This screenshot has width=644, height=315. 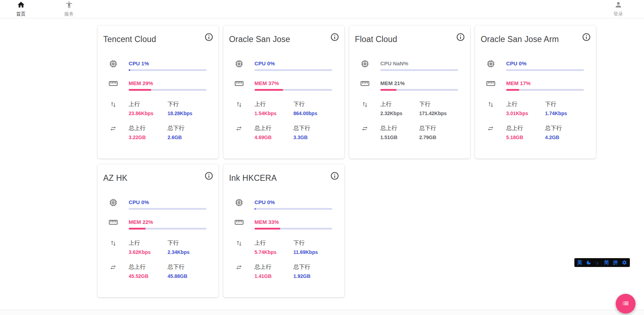 I want to click on server-name: AZ HK, so click(x=154, y=178).